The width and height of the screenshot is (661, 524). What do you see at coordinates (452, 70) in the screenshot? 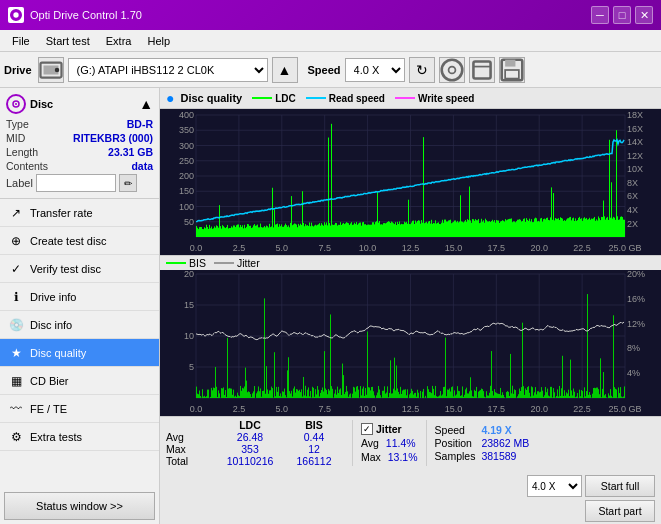
I see `disc-button` at bounding box center [452, 70].